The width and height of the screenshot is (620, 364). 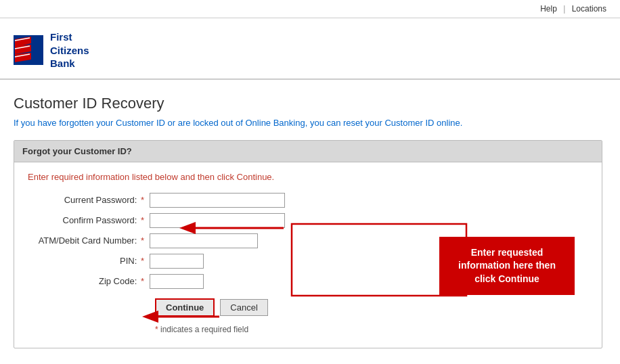 What do you see at coordinates (308, 177) in the screenshot?
I see `form-instruction: Enter required information listed below …` at bounding box center [308, 177].